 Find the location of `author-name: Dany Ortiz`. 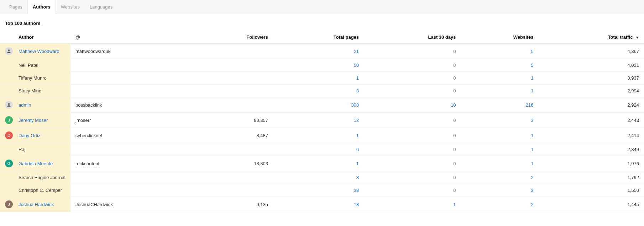

author-name: Dany Ortiz is located at coordinates (29, 136).